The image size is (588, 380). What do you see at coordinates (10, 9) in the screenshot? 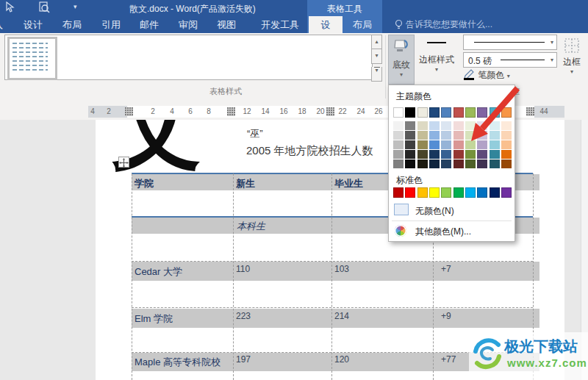
I see `cursor-tool-icon` at bounding box center [10, 9].